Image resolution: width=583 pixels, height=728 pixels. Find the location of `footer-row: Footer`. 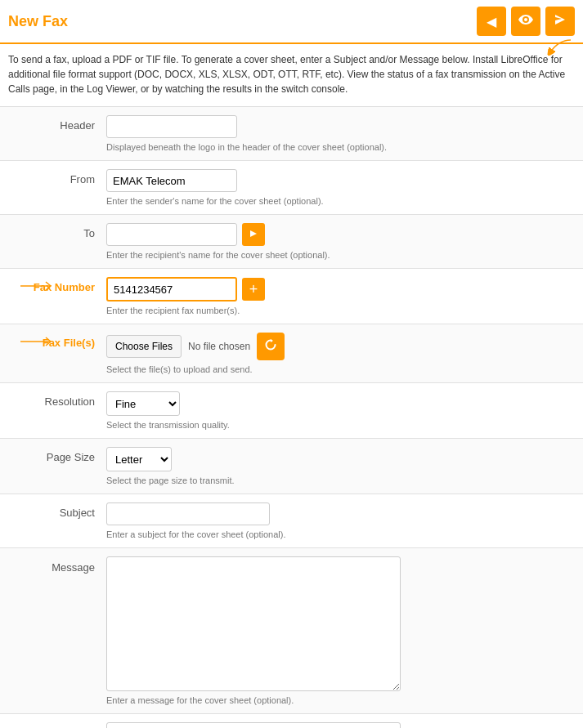

footer-row: Footer is located at coordinates (291, 721).